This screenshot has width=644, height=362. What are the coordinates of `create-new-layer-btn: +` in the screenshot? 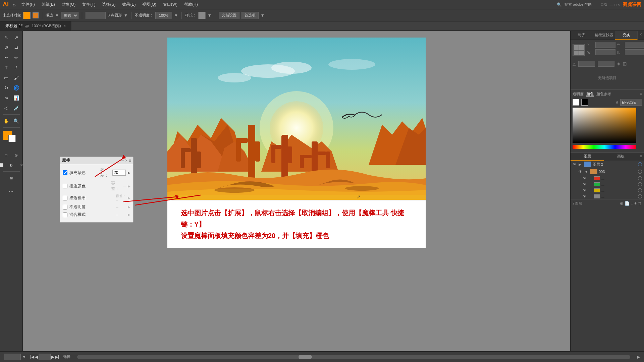 It's located at (635, 203).